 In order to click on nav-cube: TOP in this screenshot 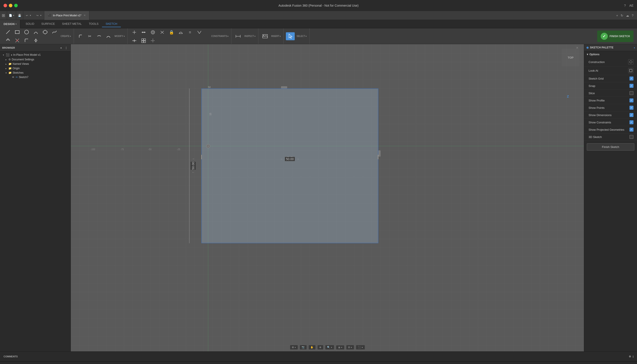, I will do `click(571, 58)`.